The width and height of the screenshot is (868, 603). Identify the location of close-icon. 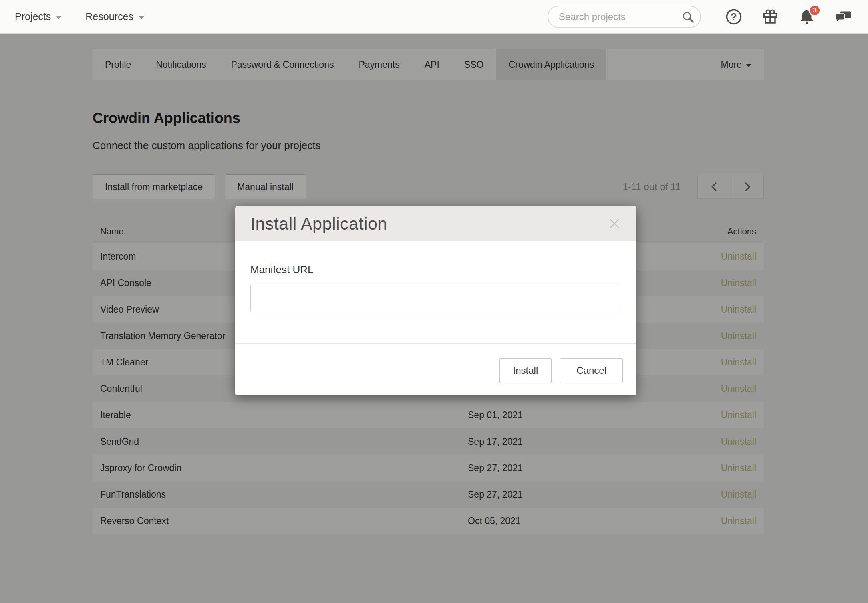
(614, 224).